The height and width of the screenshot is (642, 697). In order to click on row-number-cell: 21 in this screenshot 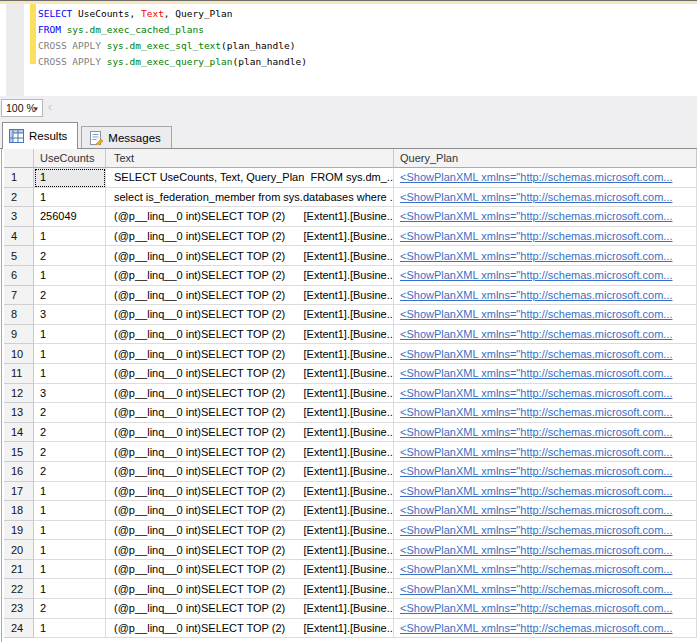, I will do `click(19, 570)`.